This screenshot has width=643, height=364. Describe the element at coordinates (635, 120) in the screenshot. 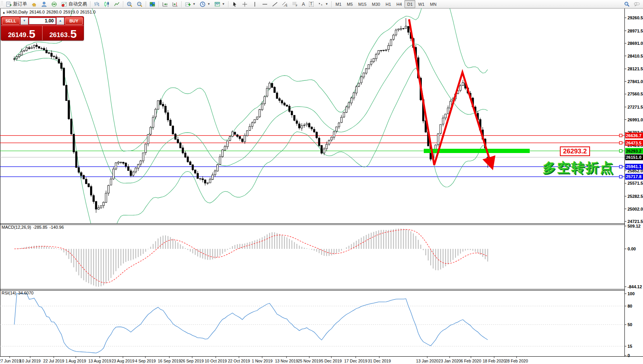

I see `svg-text: 26991.0` at that location.